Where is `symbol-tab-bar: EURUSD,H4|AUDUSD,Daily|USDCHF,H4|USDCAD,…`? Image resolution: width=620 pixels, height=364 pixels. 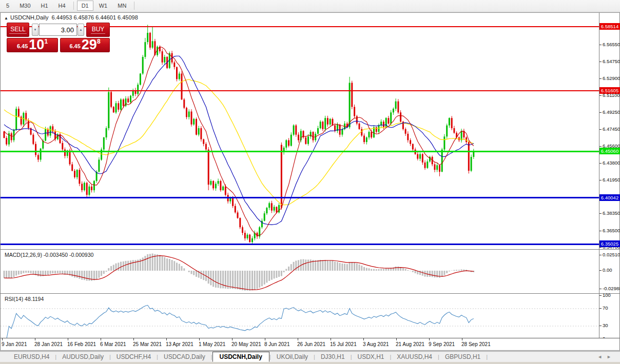
symbol-tab-bar: EURUSD,H4|AUDUSD,Daily|USDCHF,H4|USDCAD,… is located at coordinates (310, 357).